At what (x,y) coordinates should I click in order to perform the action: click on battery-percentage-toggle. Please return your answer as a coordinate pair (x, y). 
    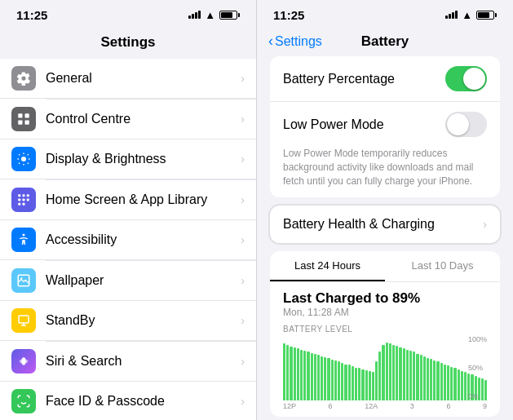
    Looking at the image, I should click on (467, 78).